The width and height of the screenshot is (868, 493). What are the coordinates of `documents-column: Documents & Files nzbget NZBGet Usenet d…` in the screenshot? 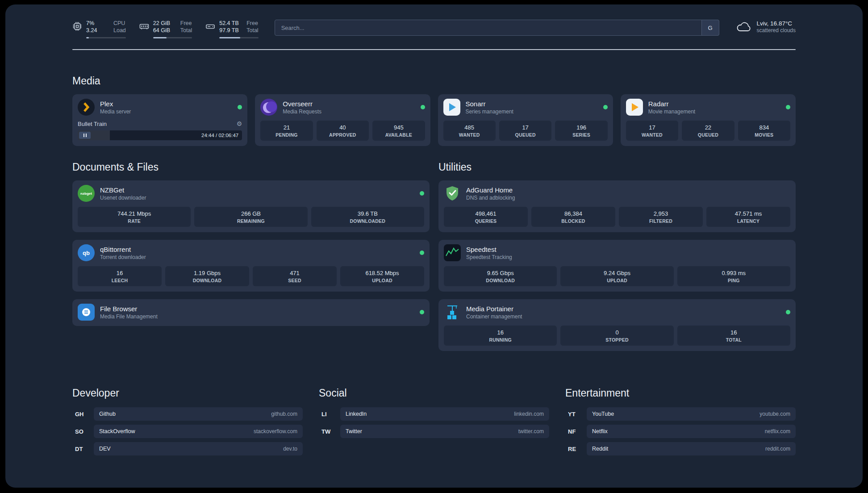 It's located at (251, 247).